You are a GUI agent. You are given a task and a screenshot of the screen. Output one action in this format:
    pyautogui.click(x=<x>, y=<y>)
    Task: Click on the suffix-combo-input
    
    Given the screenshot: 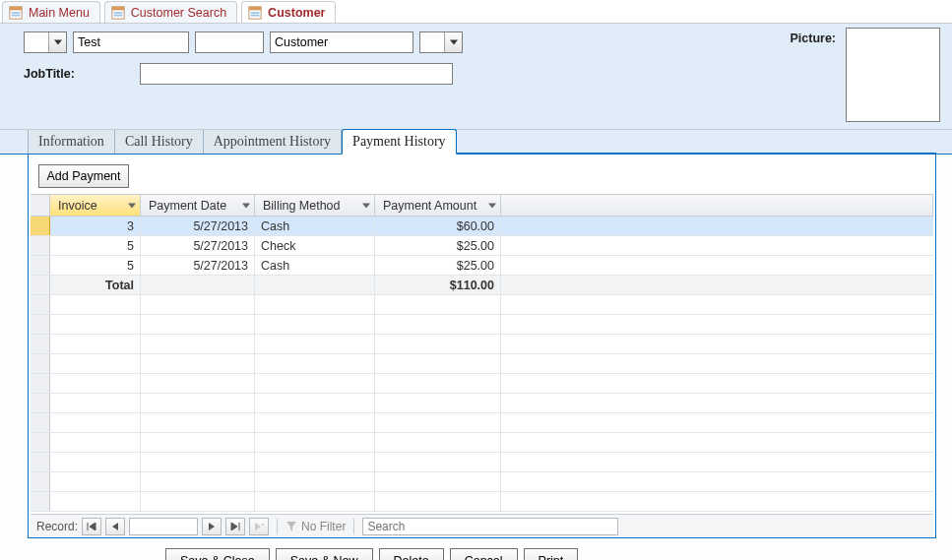 What is the action you would take?
    pyautogui.click(x=432, y=42)
    